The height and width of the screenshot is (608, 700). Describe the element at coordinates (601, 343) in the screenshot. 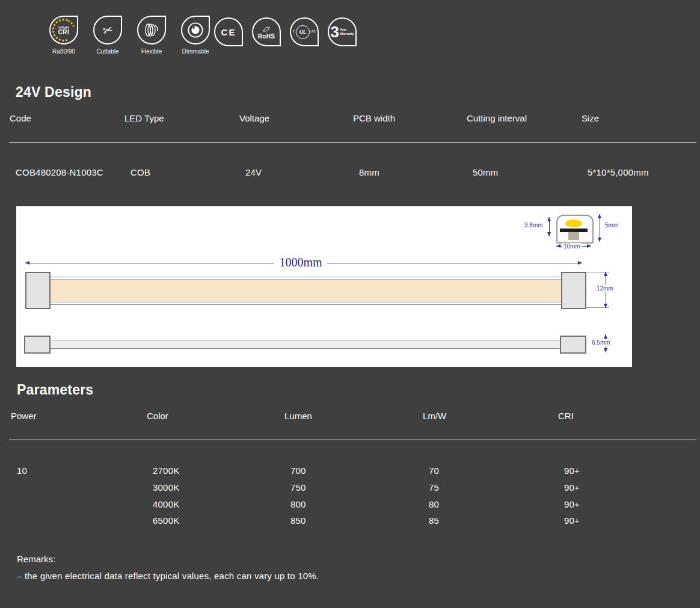

I see `dim-label-6-5mm: 6.5mm` at that location.